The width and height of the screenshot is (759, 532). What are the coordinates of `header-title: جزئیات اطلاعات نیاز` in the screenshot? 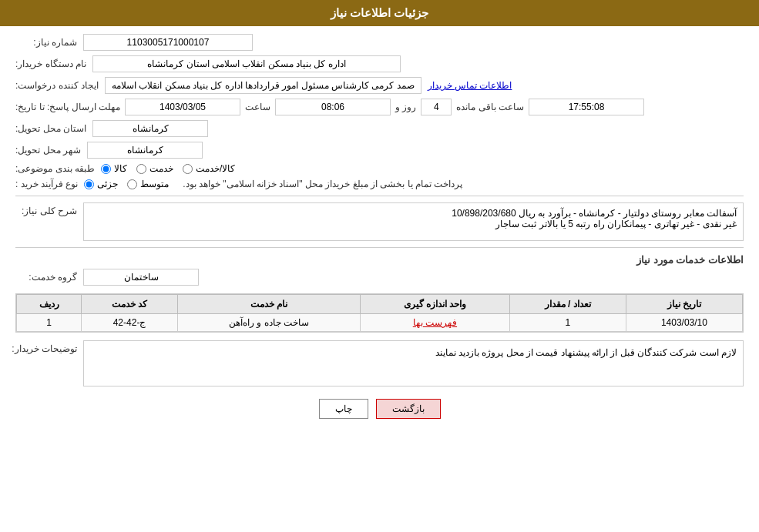 It's located at (379, 12).